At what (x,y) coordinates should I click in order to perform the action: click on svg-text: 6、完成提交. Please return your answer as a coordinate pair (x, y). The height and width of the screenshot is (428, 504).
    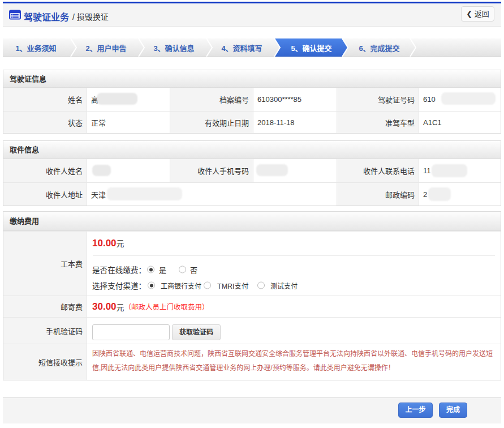
    Looking at the image, I should click on (379, 49).